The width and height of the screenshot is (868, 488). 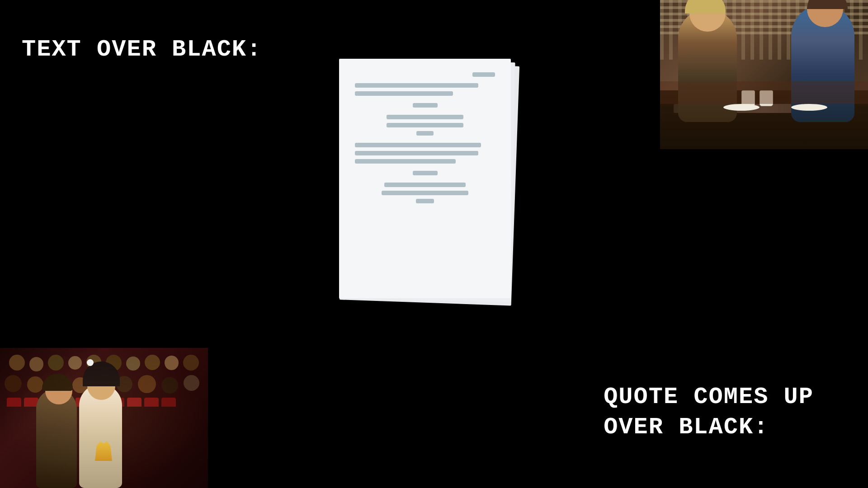 What do you see at coordinates (425, 153) in the screenshot?
I see `script-group-action1` at bounding box center [425, 153].